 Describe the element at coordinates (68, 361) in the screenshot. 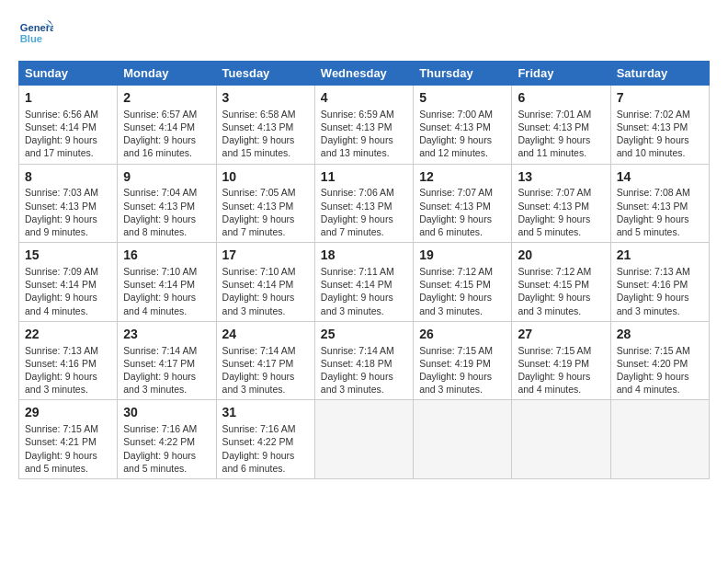

I see `day-cell-22: 22Sunrise: 7:13 AMSunset: 4:16 PMDayligh…` at that location.